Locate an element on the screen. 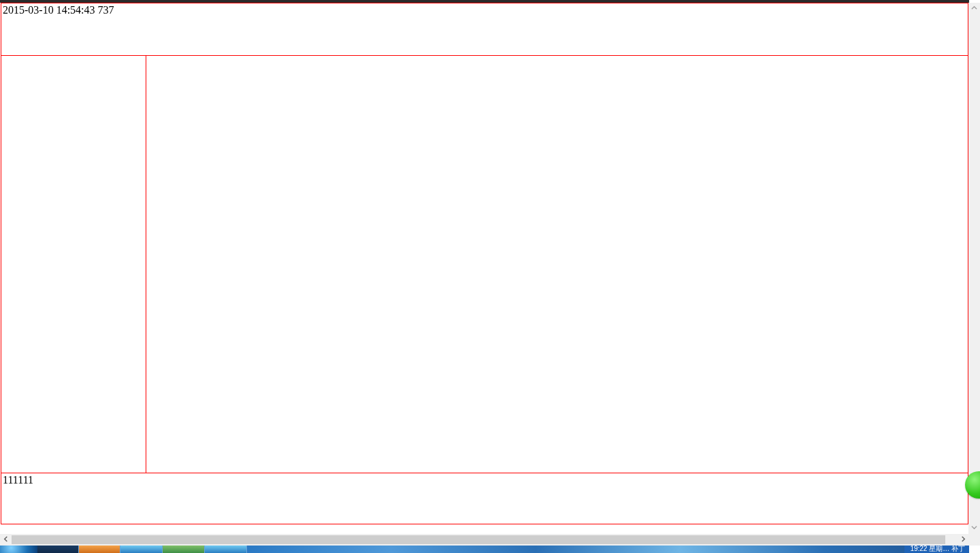  header-cell: 2015-03-10 14:54:43 737 is located at coordinates (485, 30).